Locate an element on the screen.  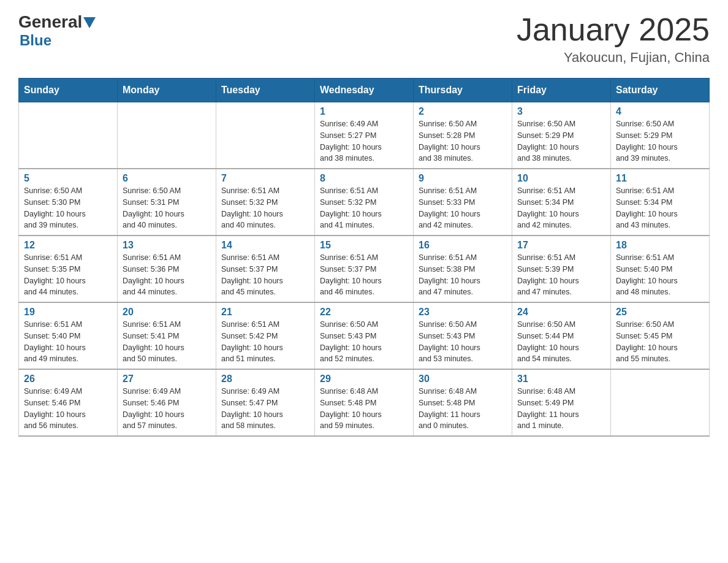
day-info: Sunrise: 6:50 AM Sunset: 5:31 PM Dayligh… is located at coordinates (167, 209).